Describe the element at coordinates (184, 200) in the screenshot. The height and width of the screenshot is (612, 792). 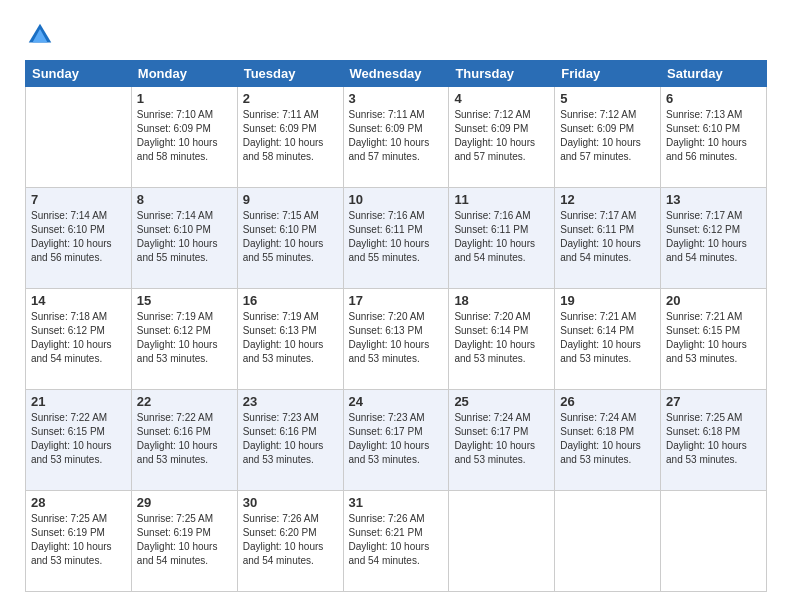
I see `day-number: 8` at that location.